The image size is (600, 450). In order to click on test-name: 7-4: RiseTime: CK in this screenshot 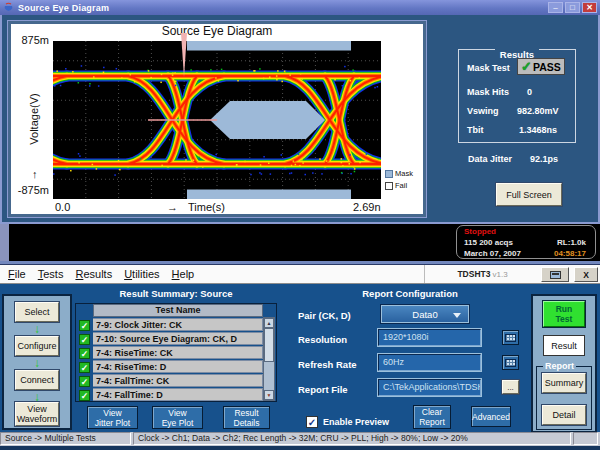, I will do `click(178, 352)`.